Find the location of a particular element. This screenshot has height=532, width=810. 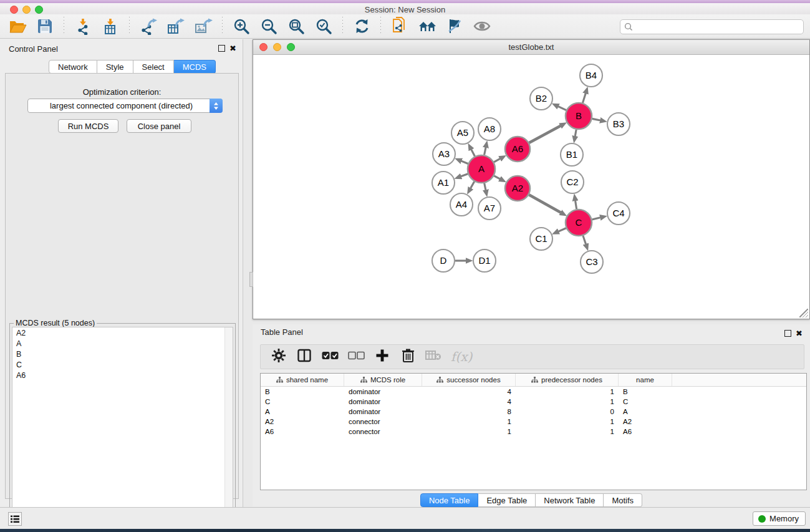

search-input is located at coordinates (718, 27).